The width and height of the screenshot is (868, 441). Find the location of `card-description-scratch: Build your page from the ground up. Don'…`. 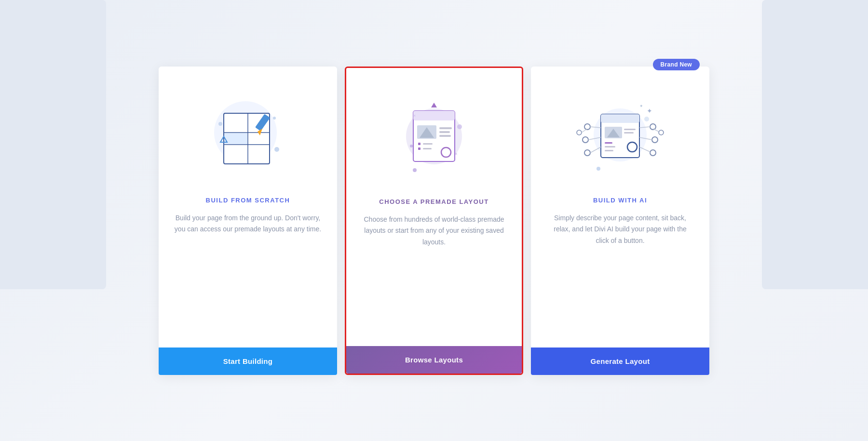

card-description-scratch: Build your page from the ground up. Don'… is located at coordinates (248, 224).